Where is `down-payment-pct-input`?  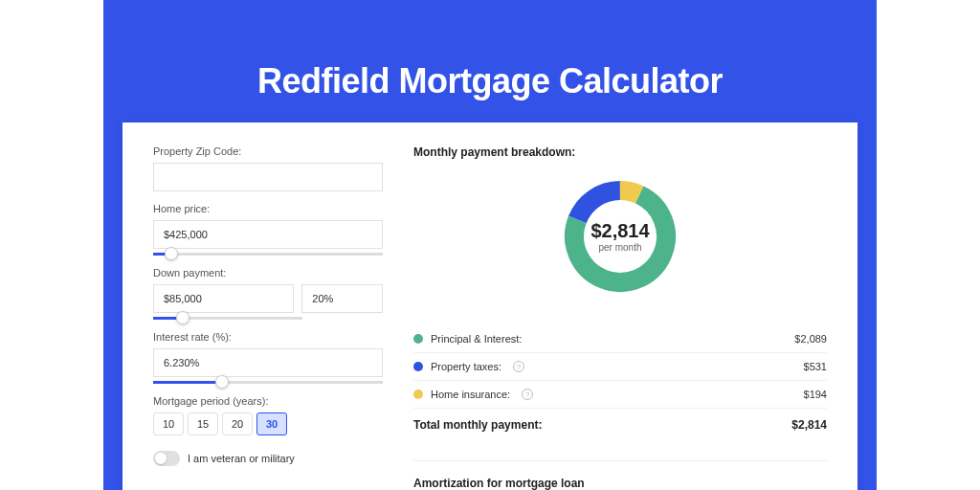 down-payment-pct-input is located at coordinates (343, 299).